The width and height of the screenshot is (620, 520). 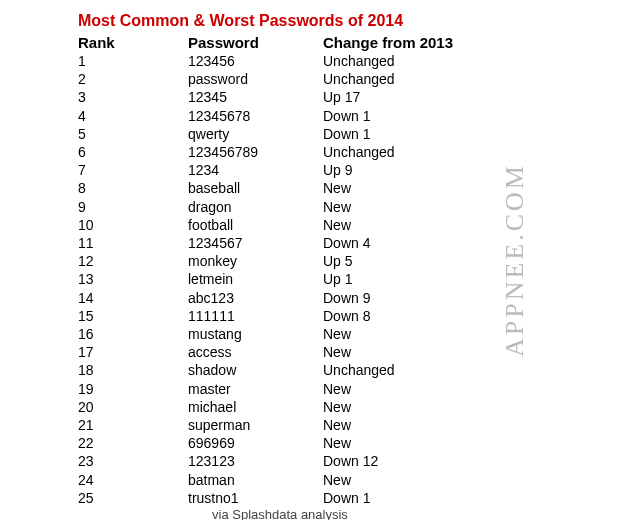 What do you see at coordinates (349, 42) in the screenshot?
I see `table-header-row: Rank Password Change from 2013` at bounding box center [349, 42].